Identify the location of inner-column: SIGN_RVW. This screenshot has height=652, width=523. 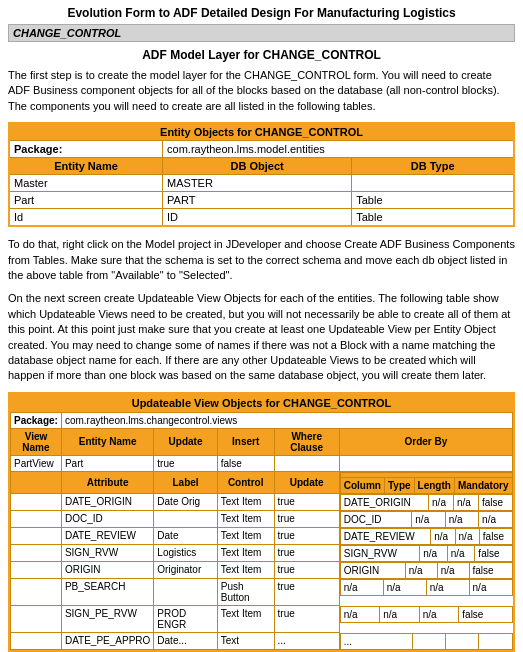
(380, 553).